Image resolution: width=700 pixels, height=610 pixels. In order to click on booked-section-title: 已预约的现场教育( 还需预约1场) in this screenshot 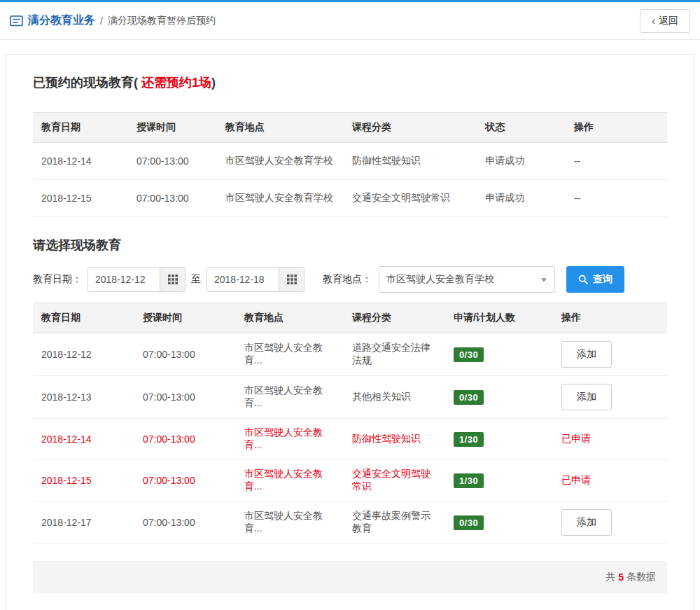, I will do `click(350, 83)`.